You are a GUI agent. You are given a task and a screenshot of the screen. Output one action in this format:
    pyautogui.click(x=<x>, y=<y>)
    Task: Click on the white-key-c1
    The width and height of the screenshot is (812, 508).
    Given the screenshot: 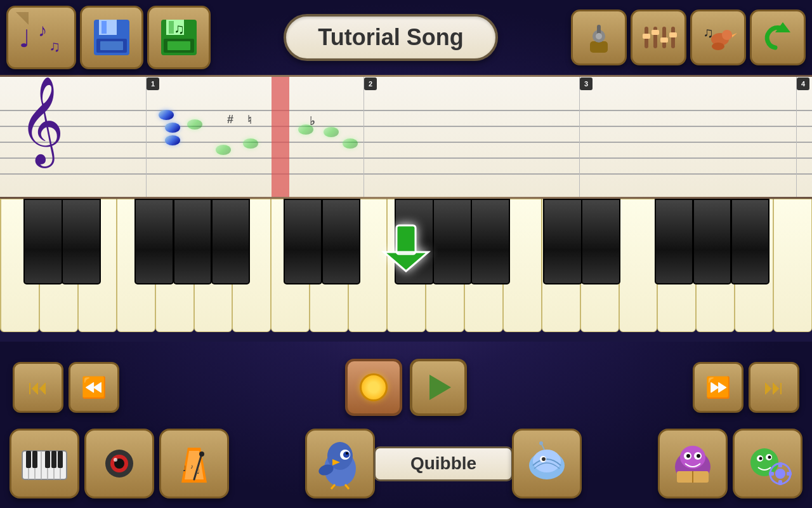 What is the action you would take?
    pyautogui.click(x=20, y=265)
    